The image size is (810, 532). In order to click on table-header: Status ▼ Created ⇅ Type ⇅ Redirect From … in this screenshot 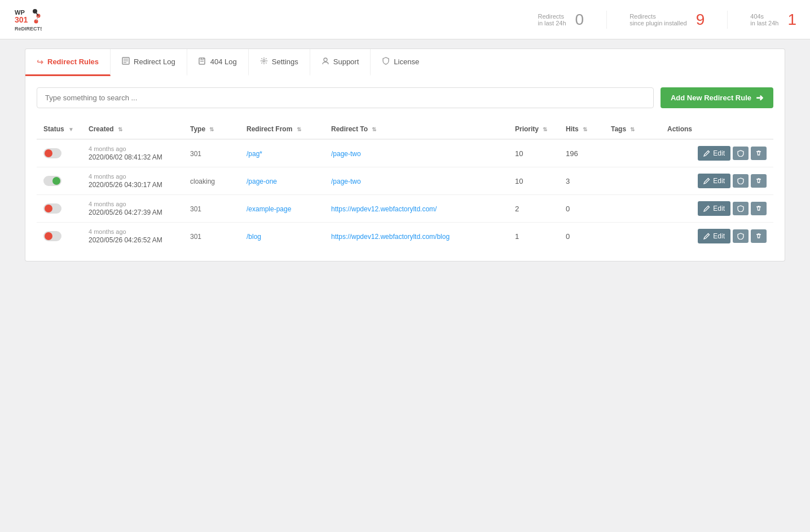, I will do `click(405, 130)`.